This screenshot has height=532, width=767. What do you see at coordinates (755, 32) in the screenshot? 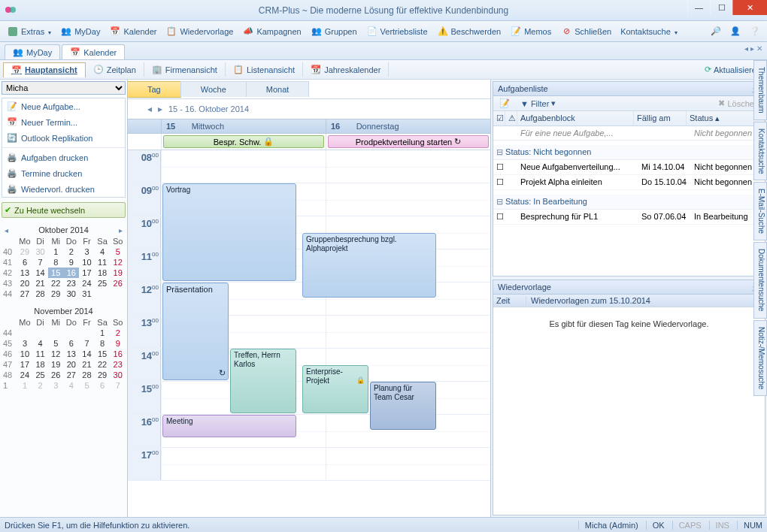
I see `help-icon: ❔` at bounding box center [755, 32].